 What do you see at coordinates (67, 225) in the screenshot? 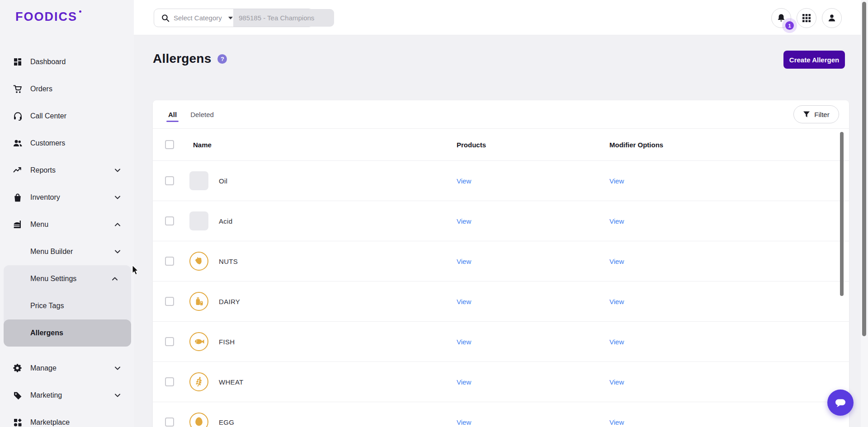
I see `sidebar-item-menu: Menu` at bounding box center [67, 225].